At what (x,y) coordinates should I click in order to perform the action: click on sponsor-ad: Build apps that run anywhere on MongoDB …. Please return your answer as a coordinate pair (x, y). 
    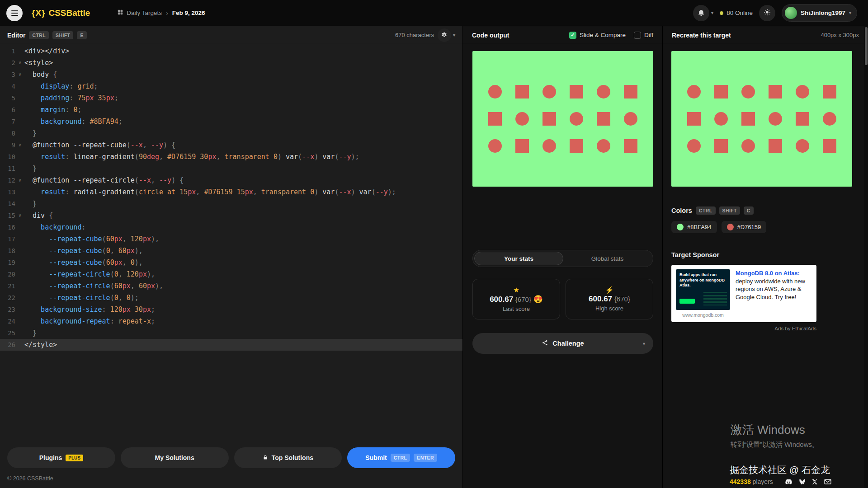
    Looking at the image, I should click on (744, 294).